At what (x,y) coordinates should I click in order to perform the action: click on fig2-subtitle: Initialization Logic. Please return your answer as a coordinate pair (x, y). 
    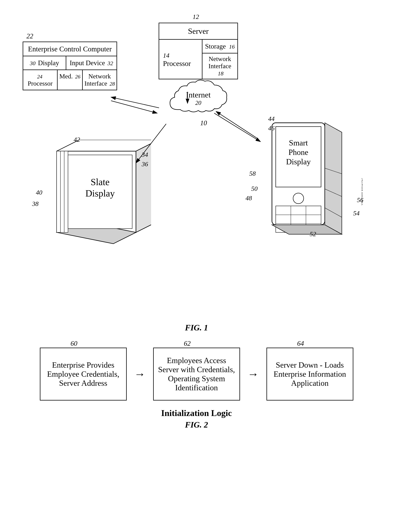
    Looking at the image, I should click on (196, 413).